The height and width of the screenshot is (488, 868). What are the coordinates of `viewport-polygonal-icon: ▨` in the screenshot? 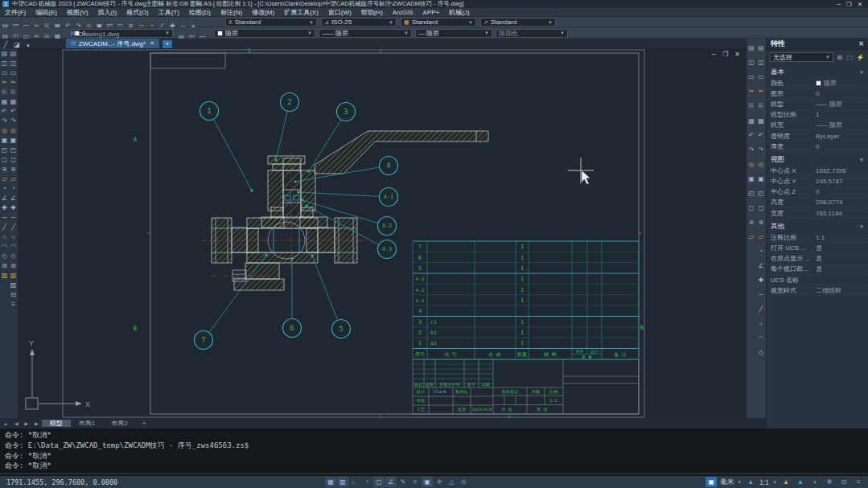 It's located at (13, 285).